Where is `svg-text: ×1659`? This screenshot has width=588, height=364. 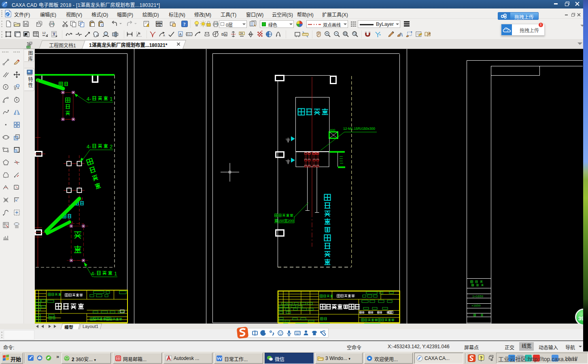
svg-text: ×1659 is located at coordinates (476, 306).